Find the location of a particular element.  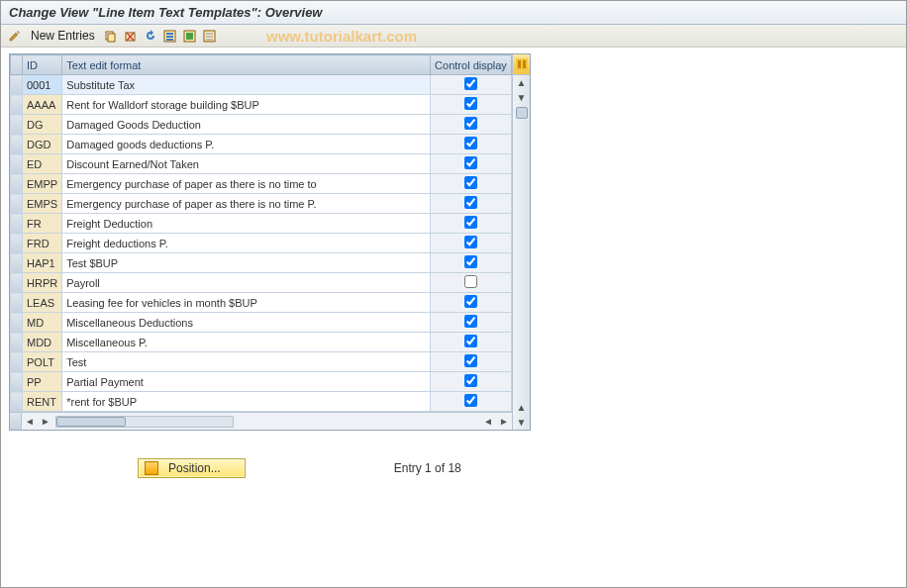

hscroll-track is located at coordinates (145, 422).